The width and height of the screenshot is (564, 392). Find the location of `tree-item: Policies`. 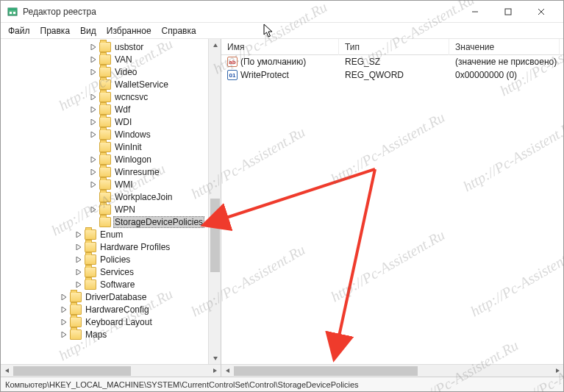

tree-item: Policies is located at coordinates (110, 259).